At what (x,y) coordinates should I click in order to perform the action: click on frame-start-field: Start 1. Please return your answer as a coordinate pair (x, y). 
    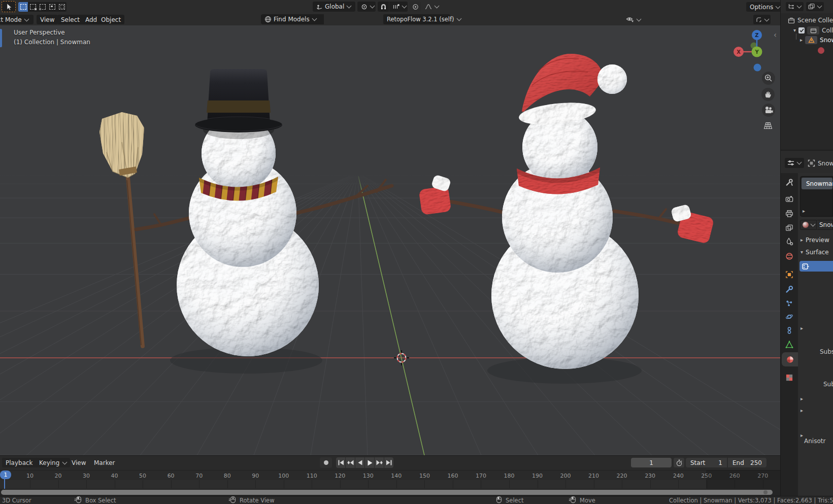
    Looking at the image, I should click on (707, 463).